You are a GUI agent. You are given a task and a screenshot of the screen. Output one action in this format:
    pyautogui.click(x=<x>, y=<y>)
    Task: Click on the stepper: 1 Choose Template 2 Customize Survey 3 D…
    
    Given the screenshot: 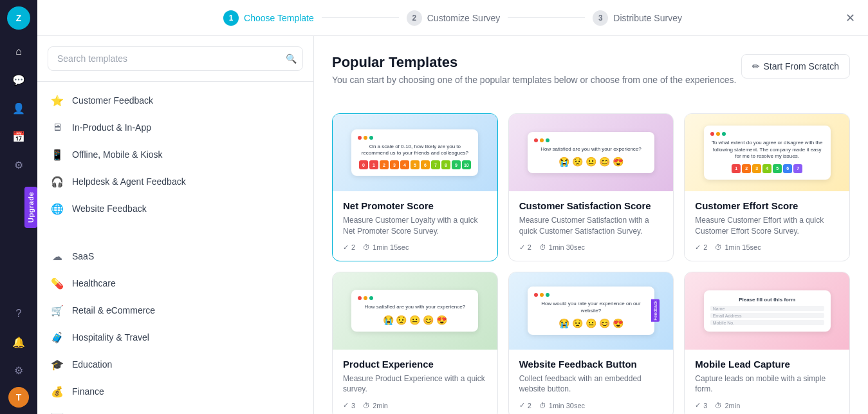 What is the action you would take?
    pyautogui.click(x=453, y=18)
    